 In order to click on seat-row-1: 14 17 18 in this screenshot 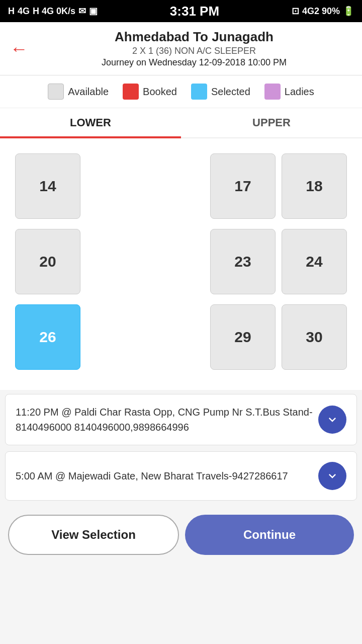, I will do `click(181, 186)`.